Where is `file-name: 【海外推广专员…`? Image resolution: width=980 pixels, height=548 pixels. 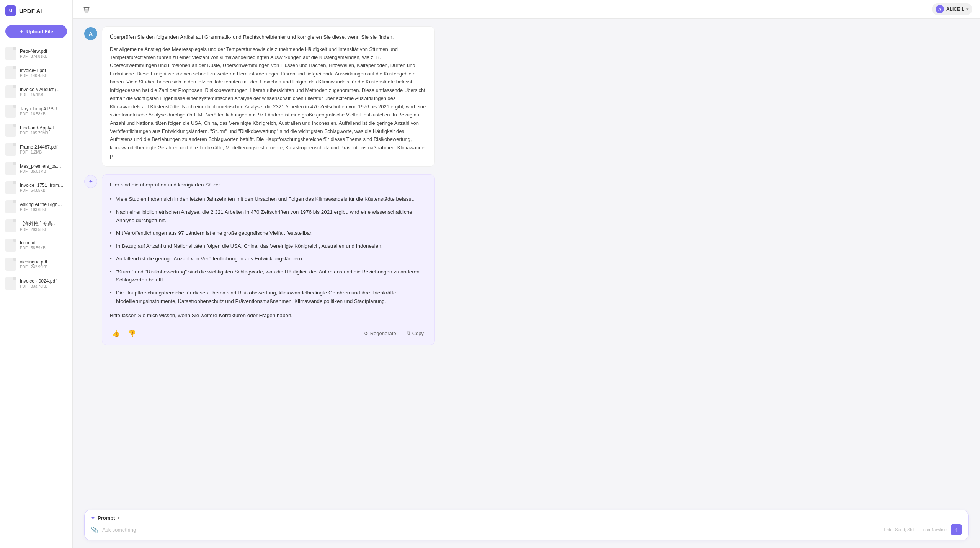 file-name: 【海外推广专员… is located at coordinates (44, 224).